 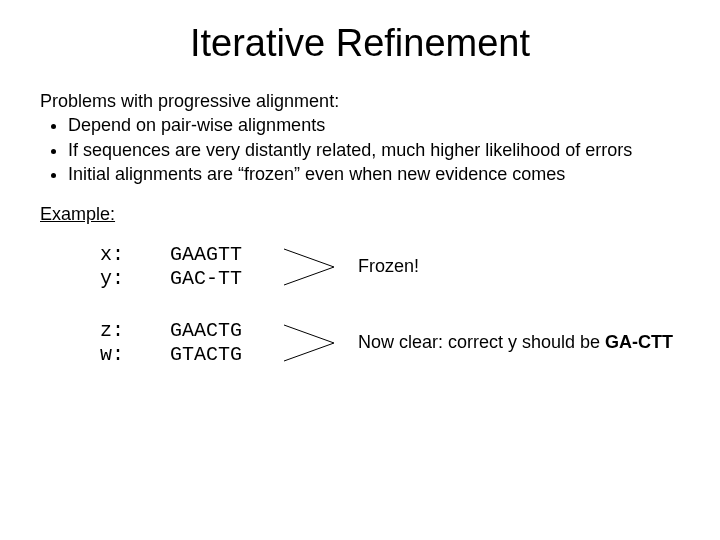 I want to click on caption-text: Now clear: correct y should be, so click(x=482, y=342).